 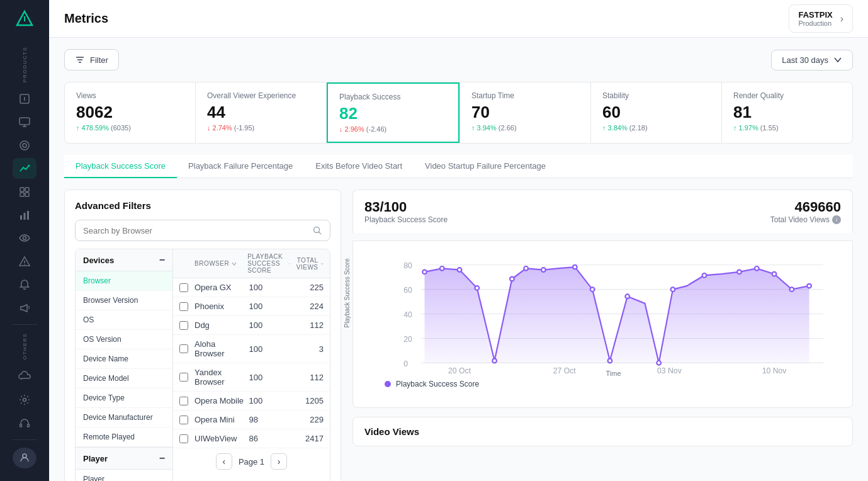 What do you see at coordinates (124, 281) in the screenshot?
I see `filter-item-browser: Browser` at bounding box center [124, 281].